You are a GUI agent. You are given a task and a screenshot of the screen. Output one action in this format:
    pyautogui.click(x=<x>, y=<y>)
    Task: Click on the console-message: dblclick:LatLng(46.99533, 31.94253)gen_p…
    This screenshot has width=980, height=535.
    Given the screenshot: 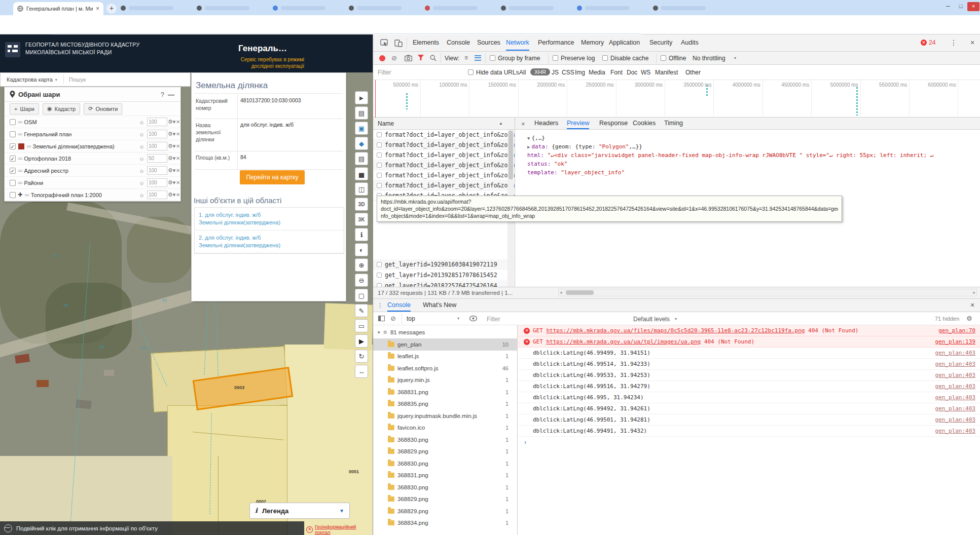 What is the action you would take?
    pyautogui.click(x=749, y=375)
    